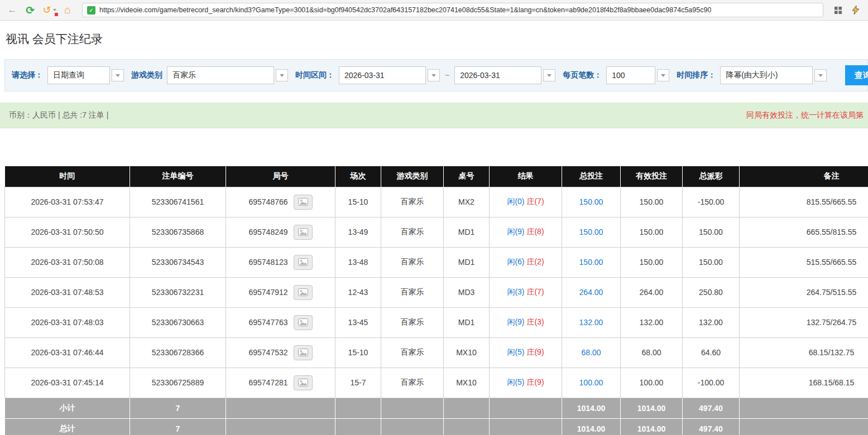 The image size is (868, 435). Describe the element at coordinates (505, 75) in the screenshot. I see `date-to-select: 2026-03-31` at that location.